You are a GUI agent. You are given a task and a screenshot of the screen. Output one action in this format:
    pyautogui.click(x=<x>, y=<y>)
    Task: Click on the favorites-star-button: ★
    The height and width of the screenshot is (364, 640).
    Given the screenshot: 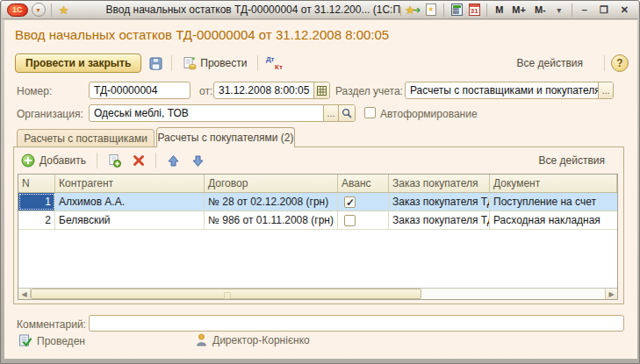 What is the action you would take?
    pyautogui.click(x=64, y=11)
    